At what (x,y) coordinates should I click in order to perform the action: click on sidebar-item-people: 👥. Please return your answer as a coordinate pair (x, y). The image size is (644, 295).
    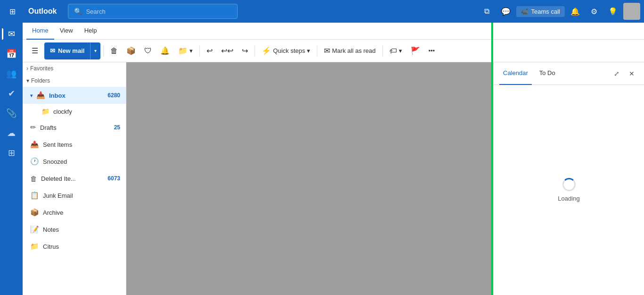
    Looking at the image, I should click on (11, 74).